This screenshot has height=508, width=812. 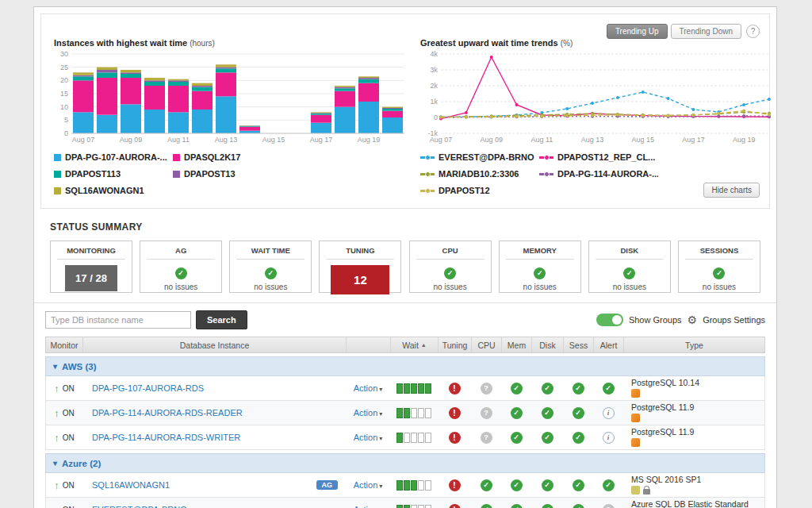 I want to click on status-card-ag: AG✓no issues, so click(x=181, y=267).